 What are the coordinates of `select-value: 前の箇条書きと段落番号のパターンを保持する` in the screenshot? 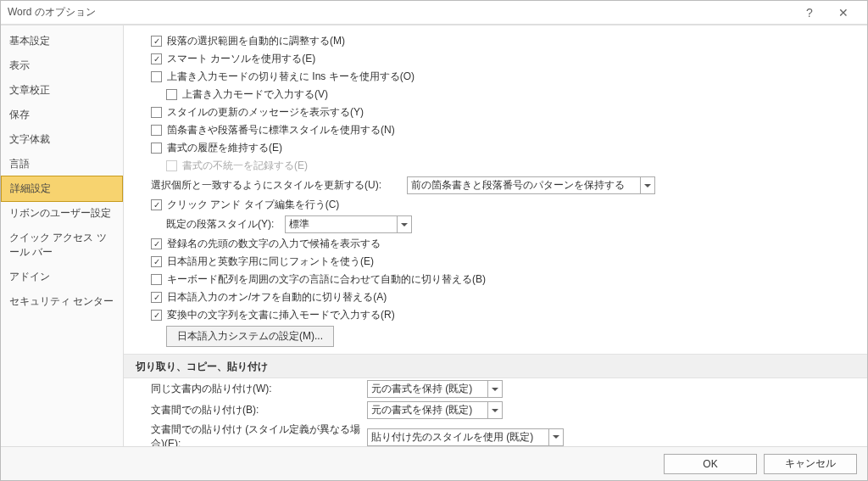 It's located at (524, 185).